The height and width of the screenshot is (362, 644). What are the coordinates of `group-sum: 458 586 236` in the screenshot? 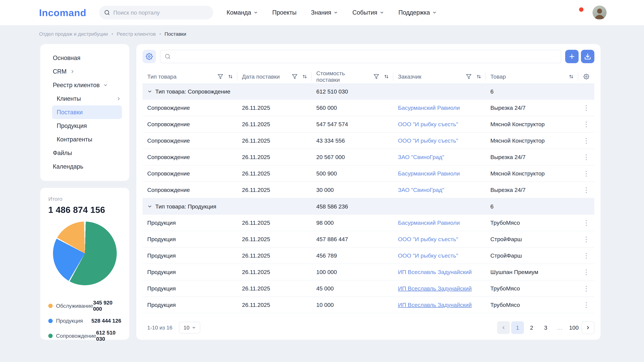 It's located at (352, 207).